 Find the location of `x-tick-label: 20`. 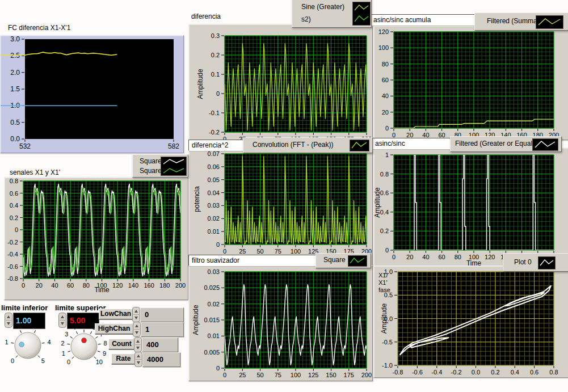

x-tick-label: 20 is located at coordinates (39, 285).